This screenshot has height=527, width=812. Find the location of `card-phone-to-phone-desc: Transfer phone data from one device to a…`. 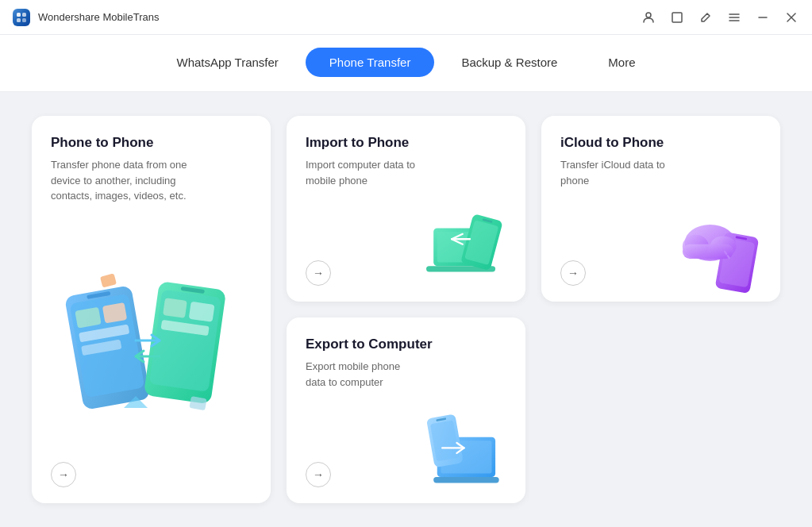

card-phone-to-phone-desc: Transfer phone data from one device to a… is located at coordinates (121, 181).